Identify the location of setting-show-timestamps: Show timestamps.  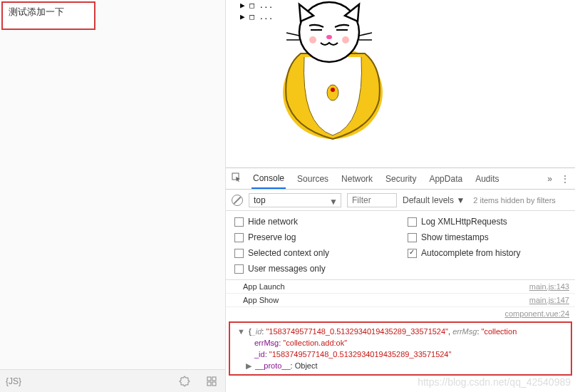
(487, 237).